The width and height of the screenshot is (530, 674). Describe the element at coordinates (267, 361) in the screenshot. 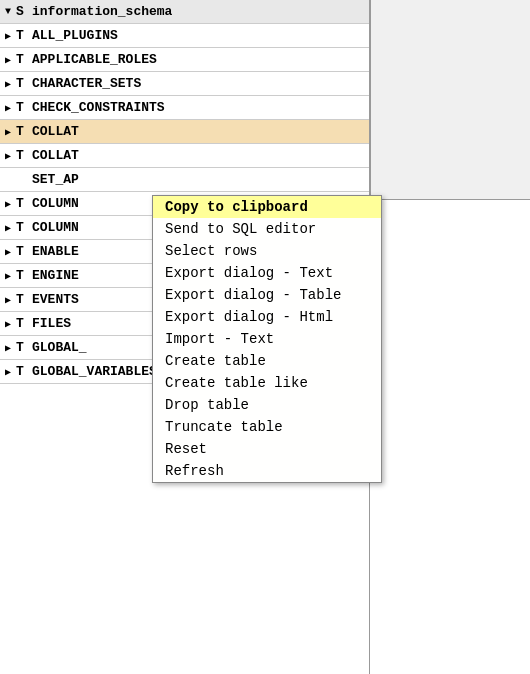

I see `context-menu-item: Create table` at that location.